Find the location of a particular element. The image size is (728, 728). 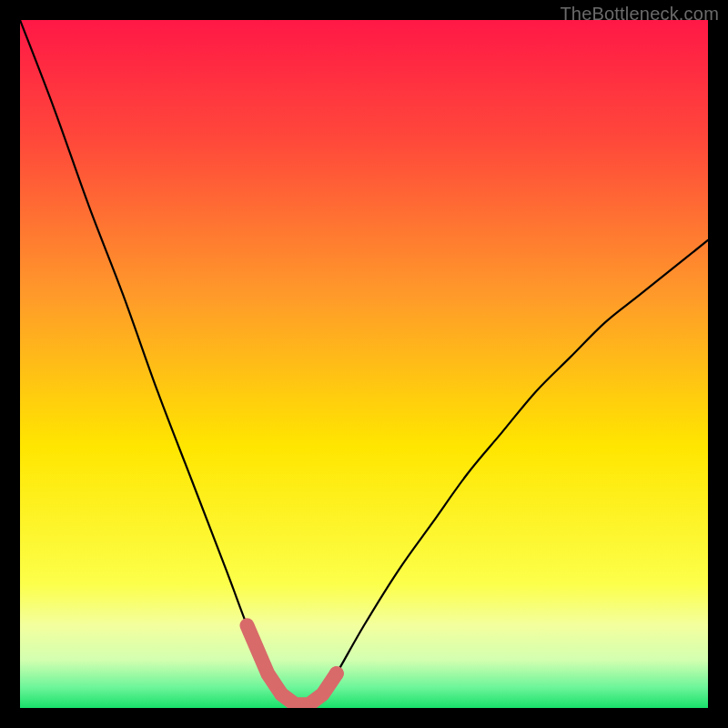

watermark-text: TheBottleneck.com is located at coordinates (639, 15).